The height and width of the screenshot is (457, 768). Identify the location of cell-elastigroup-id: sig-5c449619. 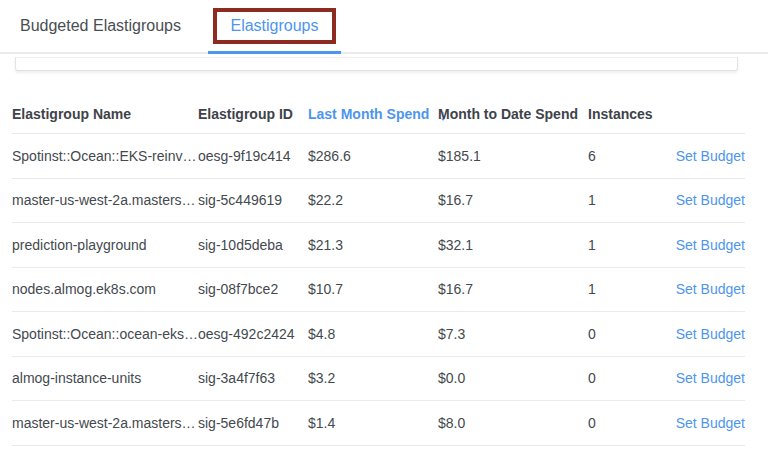
(253, 200).